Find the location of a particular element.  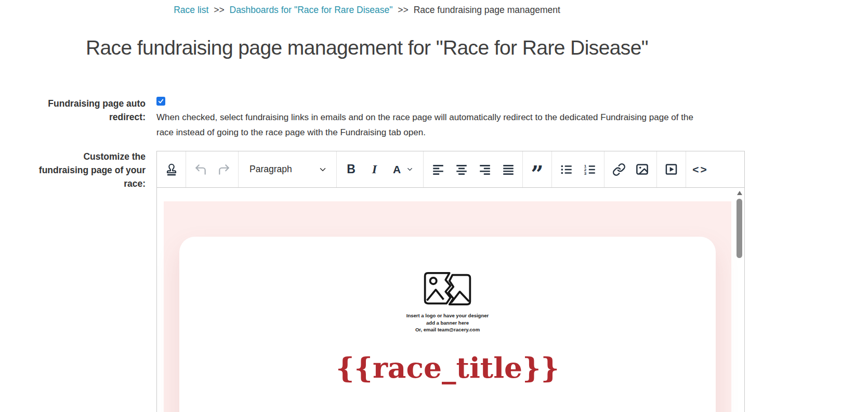

auto-redirect-field: When checked, select fundraising links i… is located at coordinates (445, 119).